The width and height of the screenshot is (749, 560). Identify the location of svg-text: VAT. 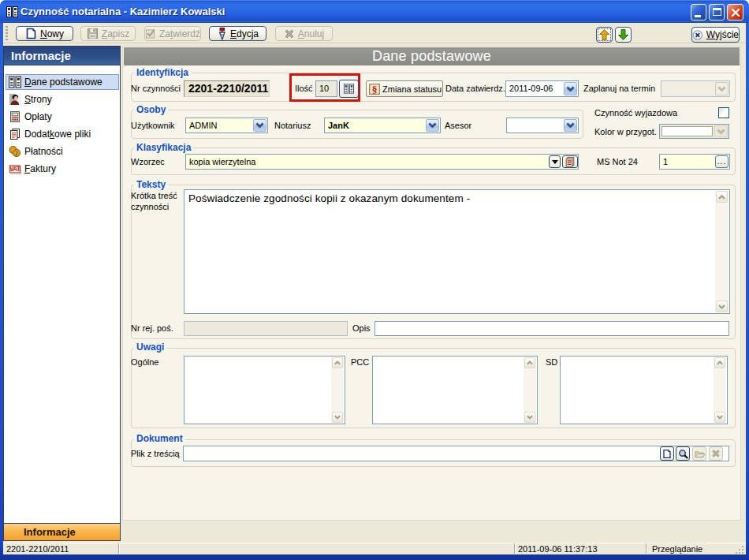
(15, 169).